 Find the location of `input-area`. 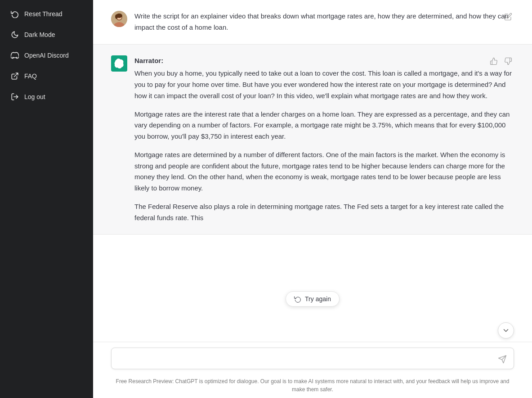

input-area is located at coordinates (313, 358).